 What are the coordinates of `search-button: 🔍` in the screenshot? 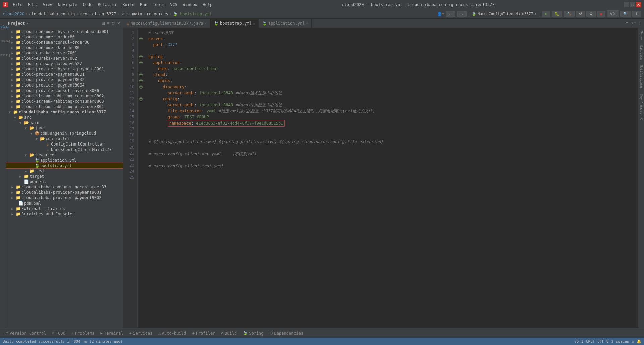 It's located at (626, 14).